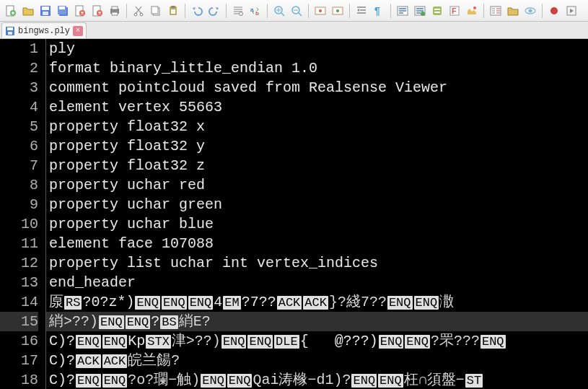  Describe the element at coordinates (361, 11) in the screenshot. I see `indent-guide-button` at that location.